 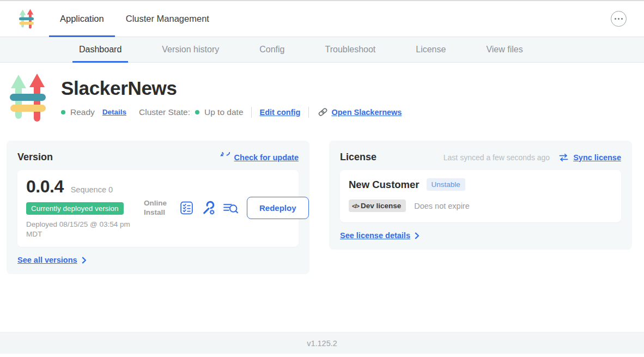 I want to click on code-icon: </>, so click(x=355, y=206).